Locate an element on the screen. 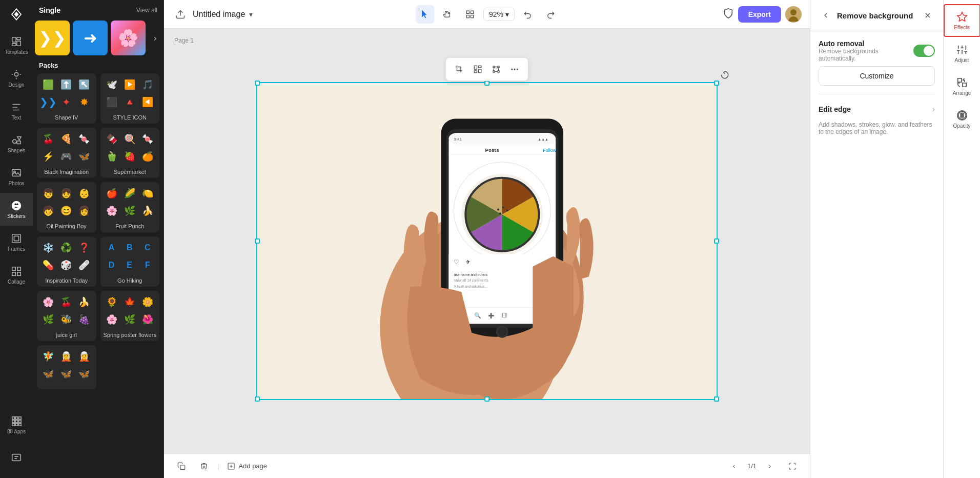 This screenshot has width=980, height=478. next-page-button: › is located at coordinates (770, 466).